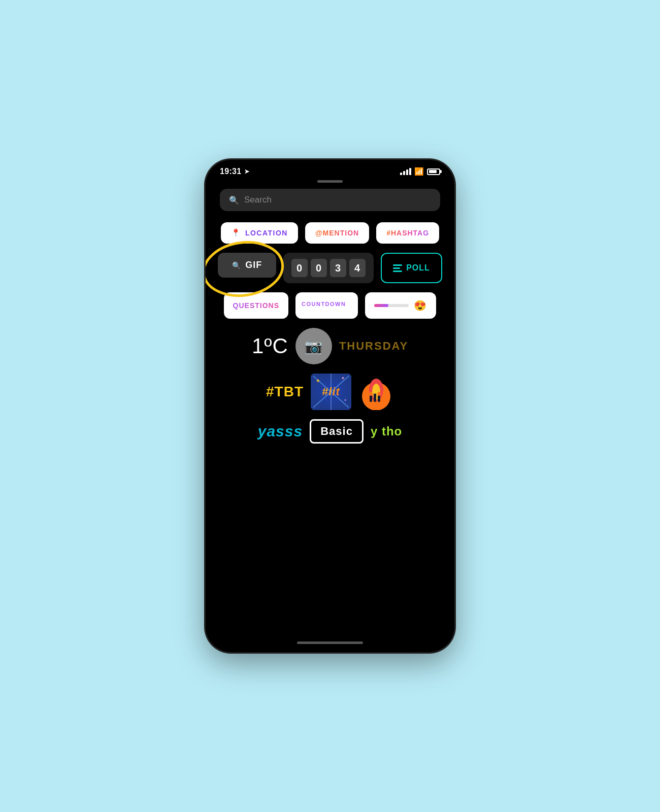 Image resolution: width=660 pixels, height=812 pixels. Describe the element at coordinates (270, 346) in the screenshot. I see `temperature-sticker: 1ºC` at that location.